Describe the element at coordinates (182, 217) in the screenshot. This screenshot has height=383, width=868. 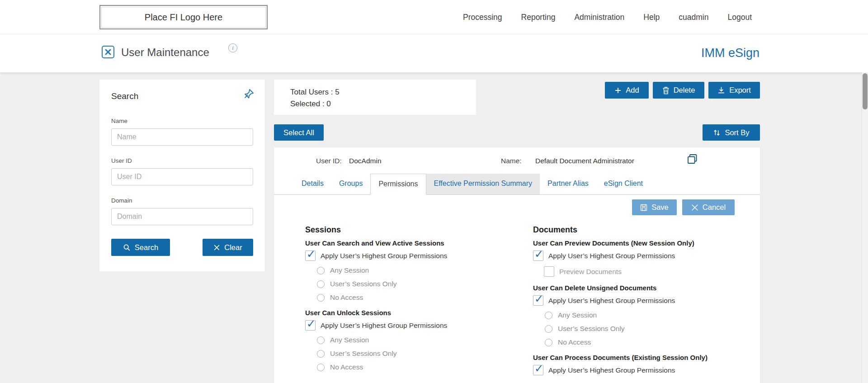
I see `domain-input` at that location.